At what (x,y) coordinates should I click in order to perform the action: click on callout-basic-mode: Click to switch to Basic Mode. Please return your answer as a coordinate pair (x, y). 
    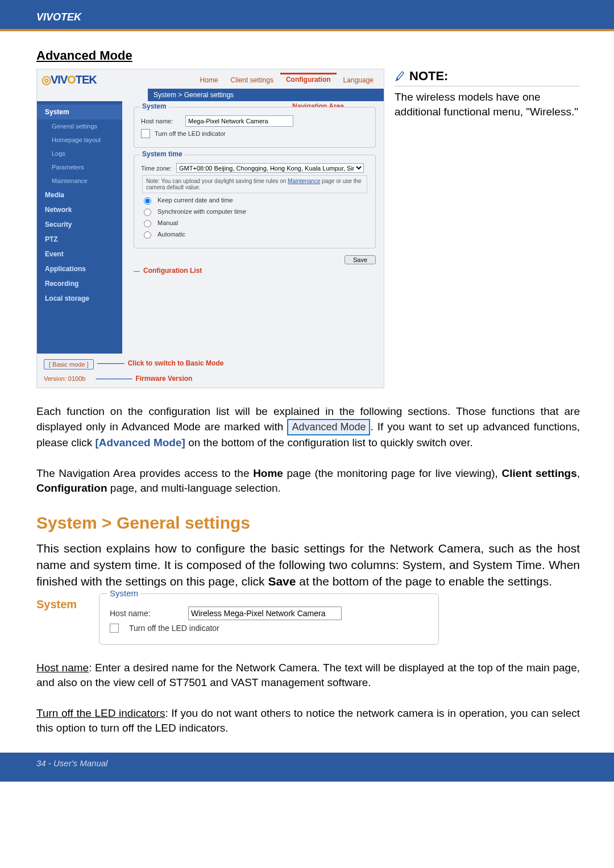
    Looking at the image, I should click on (176, 363).